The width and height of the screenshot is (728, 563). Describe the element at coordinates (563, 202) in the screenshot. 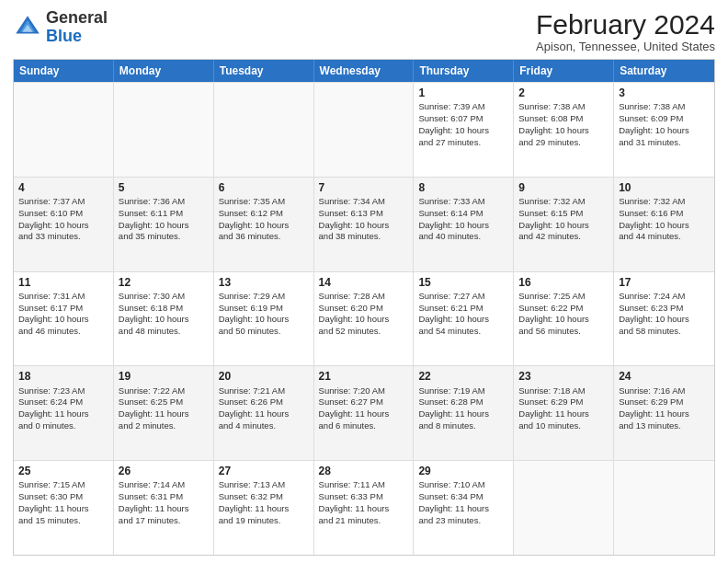

I see `day-info-line: Sunrise: 7:32 AM` at that location.